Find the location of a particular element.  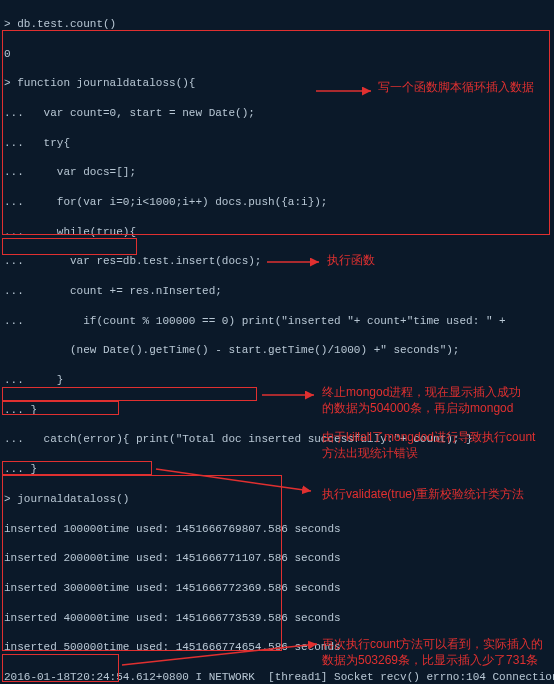

terminal-line: ... } is located at coordinates (277, 470).